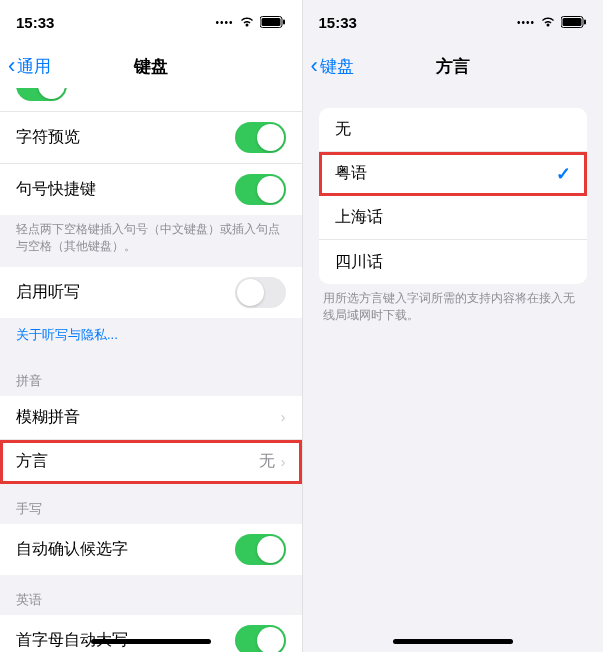 The width and height of the screenshot is (603, 652). I want to click on section-pinyin: 模糊拼音 › 方言 无 ›, so click(151, 440).